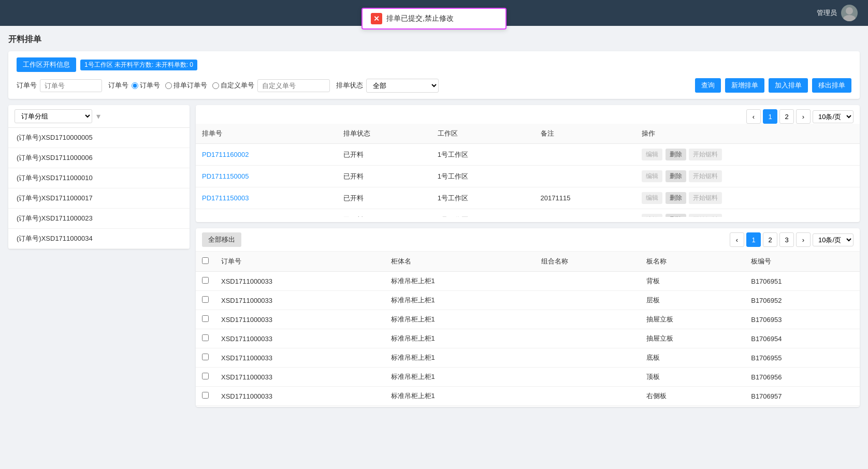 Image resolution: width=868 pixels, height=469 pixels. Describe the element at coordinates (692, 358) in the screenshot. I see `board-name-cell: 底板` at that location.